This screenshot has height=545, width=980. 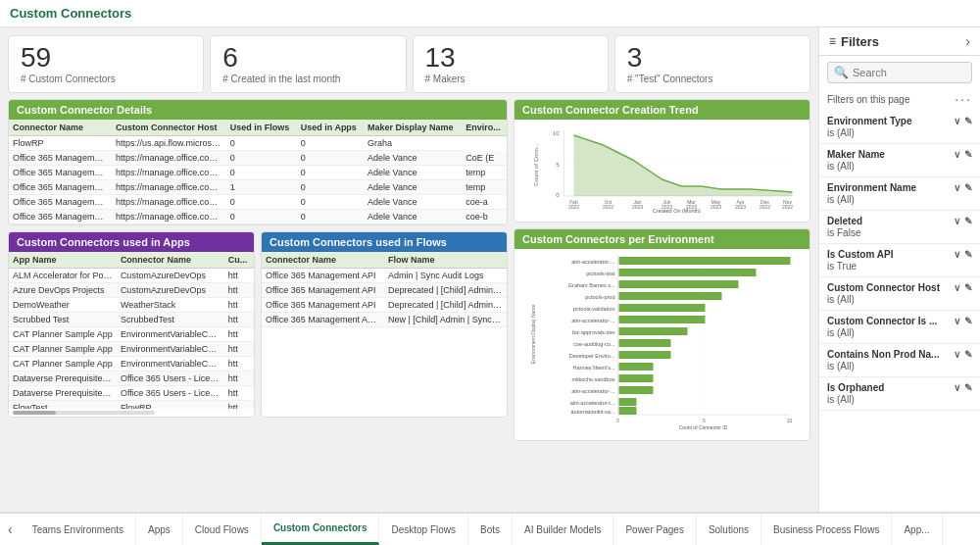 What do you see at coordinates (384, 320) in the screenshot?
I see `table-row: Office 365 Management API NewNew | [Chil…` at bounding box center [384, 320].